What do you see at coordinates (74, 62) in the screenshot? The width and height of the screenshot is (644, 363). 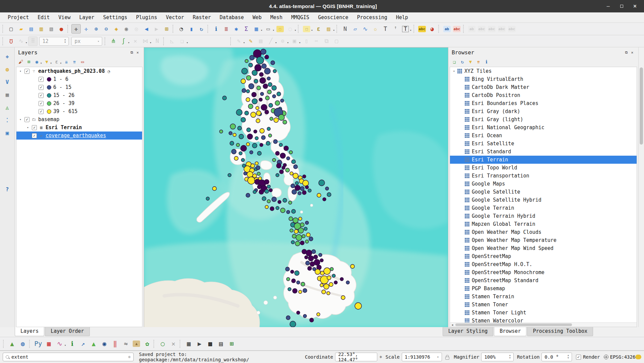 I see `collapse-all-button: ⇈` at bounding box center [74, 62].